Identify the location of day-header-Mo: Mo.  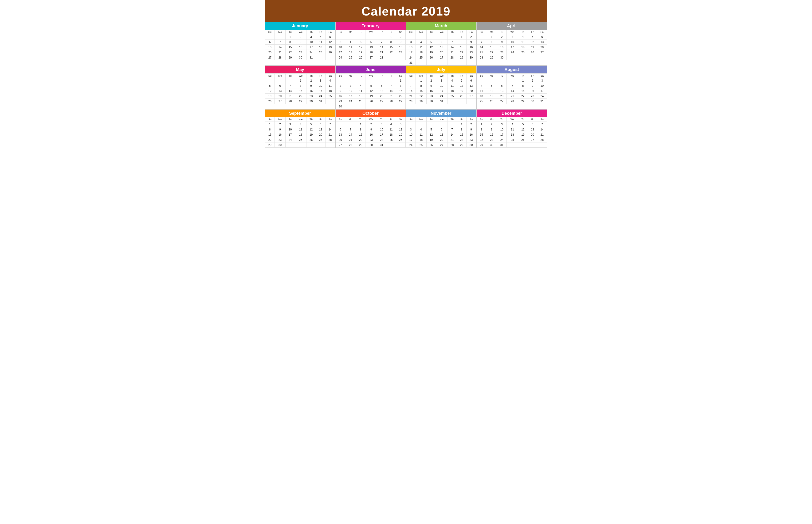
(280, 32).